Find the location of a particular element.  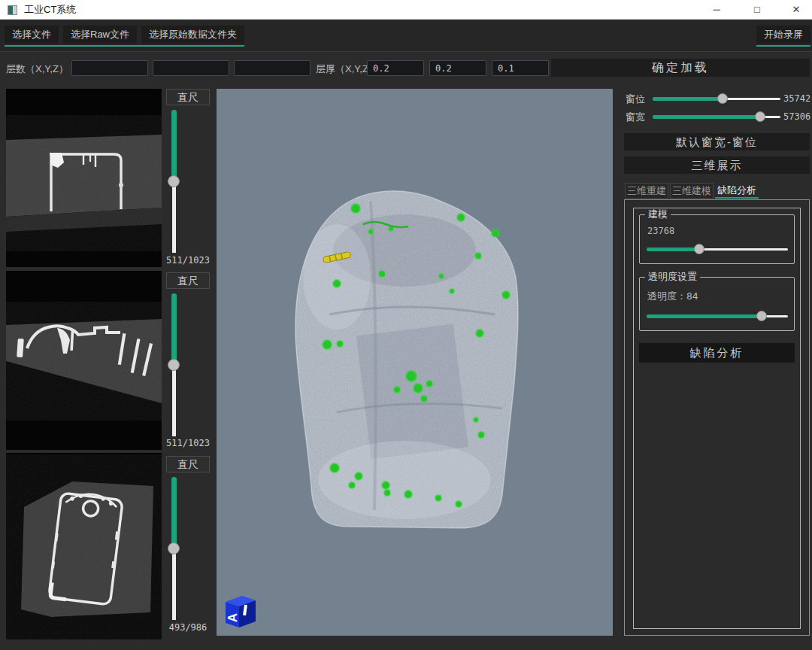

slice-position-3: 493/986 is located at coordinates (188, 627).